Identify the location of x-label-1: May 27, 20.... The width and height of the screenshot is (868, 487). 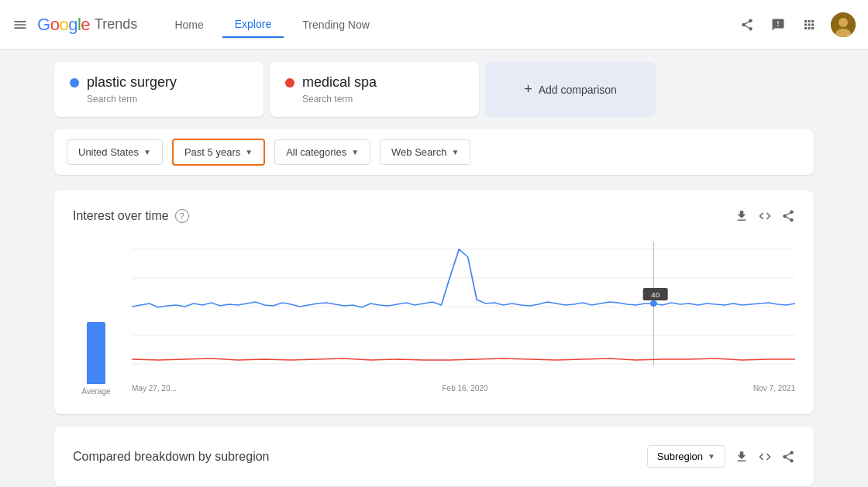
(154, 389).